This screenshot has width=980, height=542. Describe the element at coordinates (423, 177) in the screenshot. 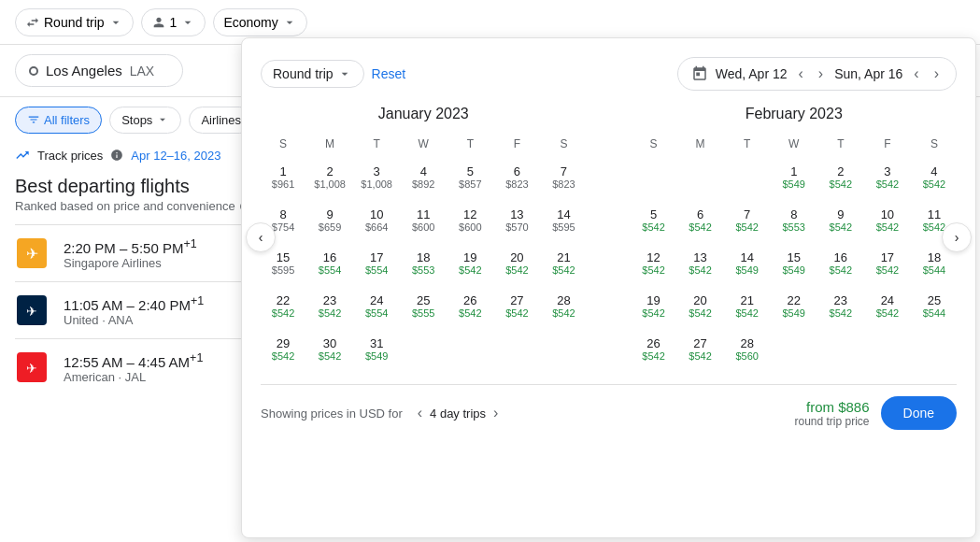

I see `jan-4: 4$892` at that location.